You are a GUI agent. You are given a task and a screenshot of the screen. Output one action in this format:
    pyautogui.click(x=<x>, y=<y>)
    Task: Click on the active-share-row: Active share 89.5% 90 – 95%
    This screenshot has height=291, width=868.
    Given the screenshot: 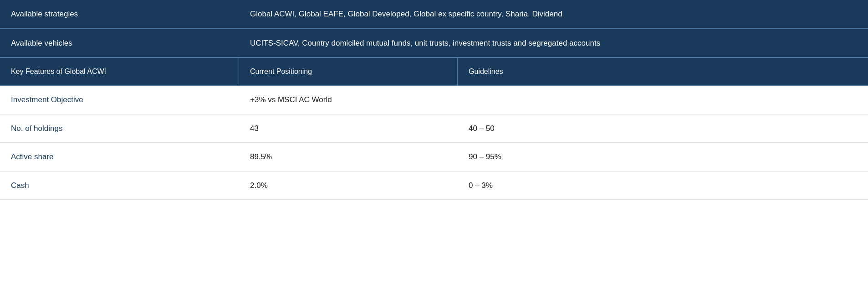 What is the action you would take?
    pyautogui.click(x=434, y=157)
    